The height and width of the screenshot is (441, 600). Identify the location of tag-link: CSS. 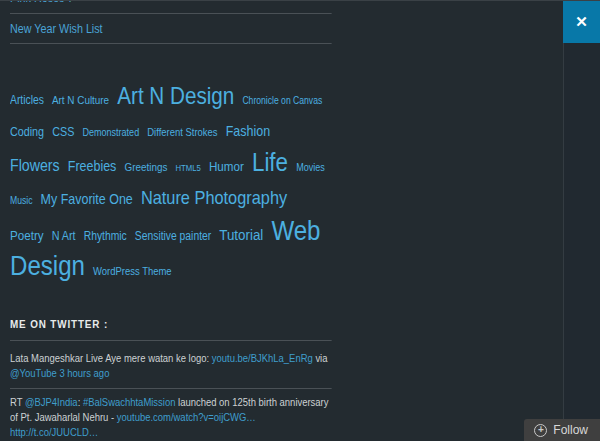
(63, 132).